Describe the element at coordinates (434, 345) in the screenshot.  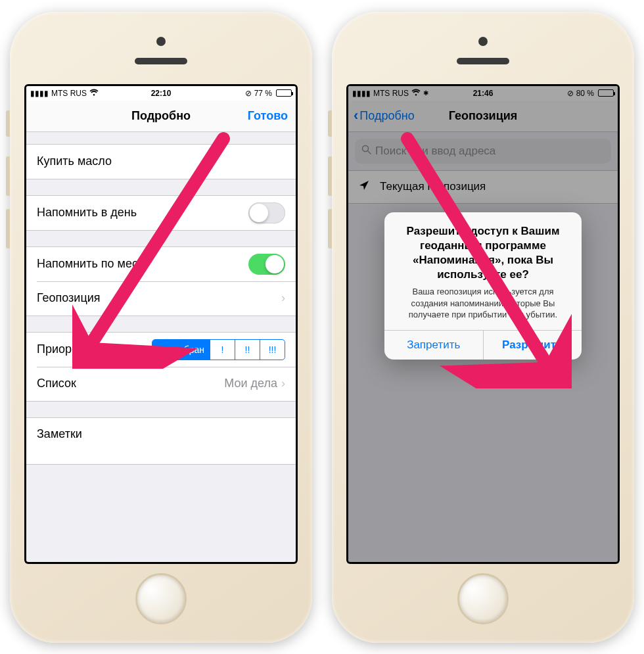
I see `alert-deny-button: Запретить` at that location.